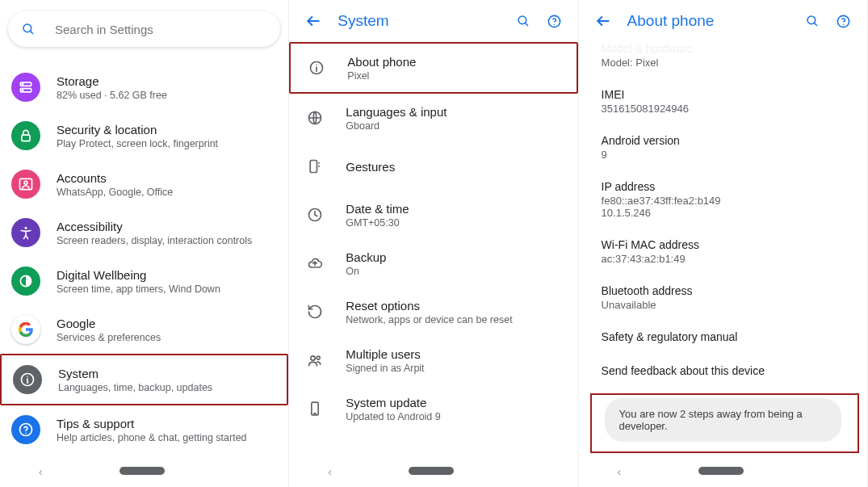 The height and width of the screenshot is (487, 868). I want to click on item-label: Languages & input, so click(455, 111).